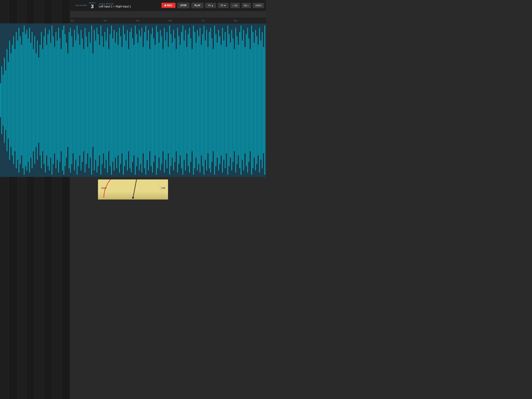 The width and height of the screenshot is (532, 399). What do you see at coordinates (184, 5) in the screenshot?
I see `stop-button: STOP` at bounding box center [184, 5].